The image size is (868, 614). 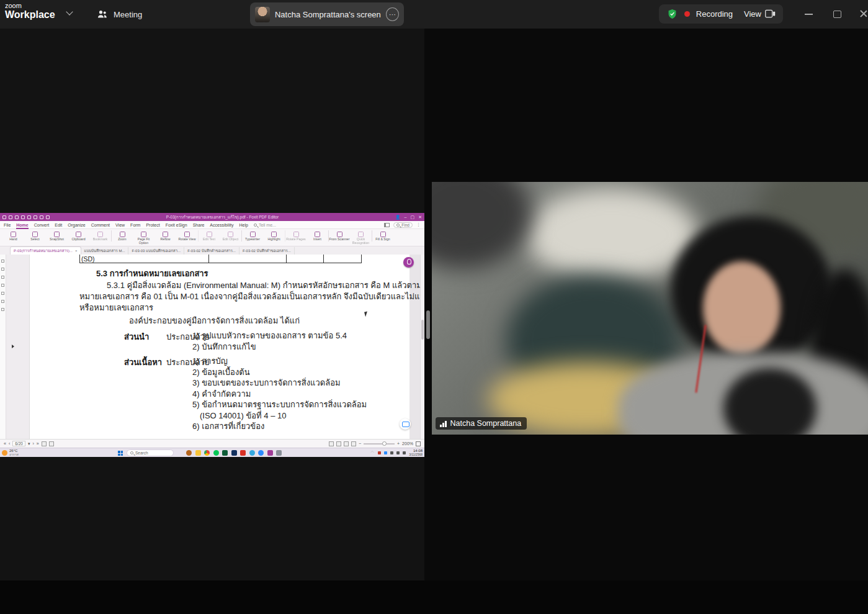 I want to click on tool-quick-recognition: Quick Recognition, so click(x=361, y=238).